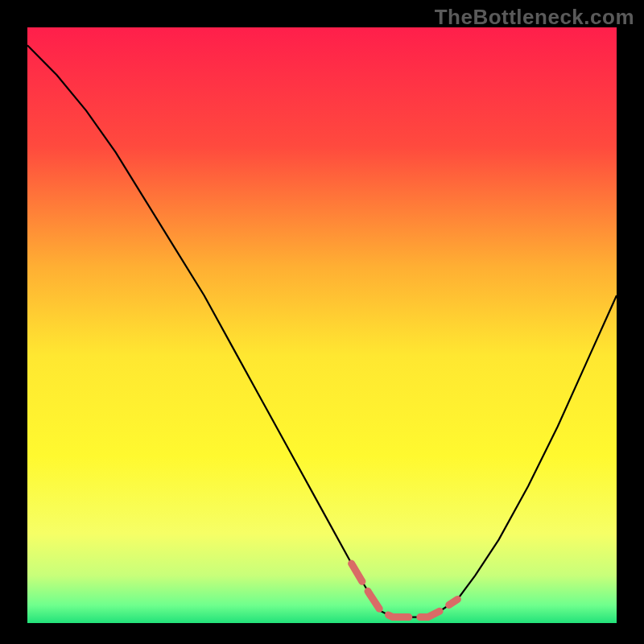 This screenshot has width=644, height=644. Describe the element at coordinates (535, 18) in the screenshot. I see `watermark-label: TheBottleneck.com` at that location.